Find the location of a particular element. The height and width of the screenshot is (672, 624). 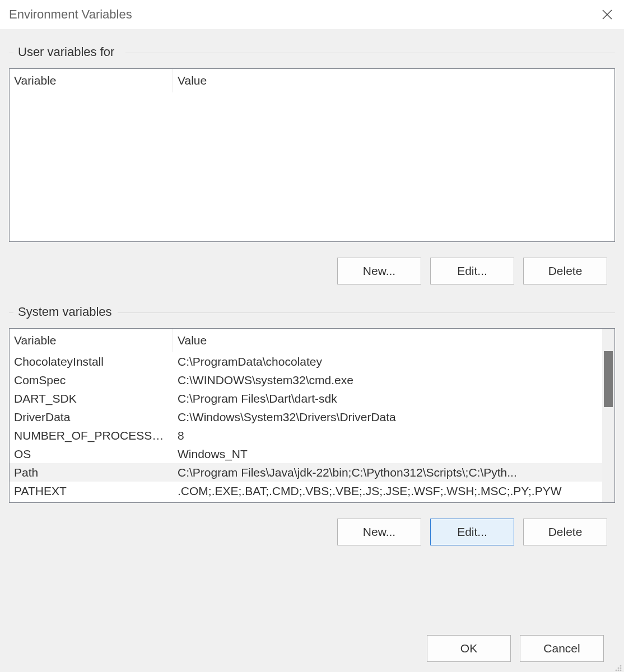

cell-variable: PATHEXT is located at coordinates (91, 491).